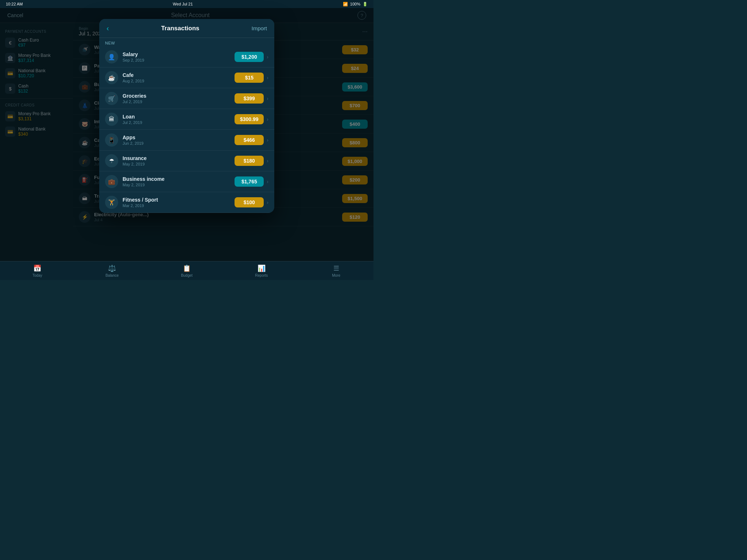 The image size is (747, 560). Describe the element at coordinates (179, 75) in the screenshot. I see `transaction-name-1: Cafe` at that location.